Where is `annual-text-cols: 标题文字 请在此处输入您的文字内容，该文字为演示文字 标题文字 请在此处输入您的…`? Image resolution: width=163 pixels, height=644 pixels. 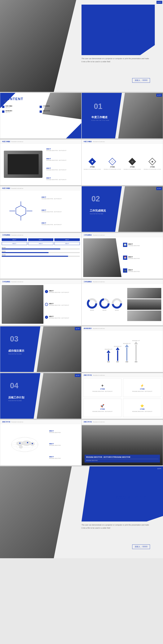 annual-text-cols: 标题文字 请在此处输入您的文字内容，该文字为演示文字 标题文字 请在此处输入您的… is located at coordinates (63, 164).